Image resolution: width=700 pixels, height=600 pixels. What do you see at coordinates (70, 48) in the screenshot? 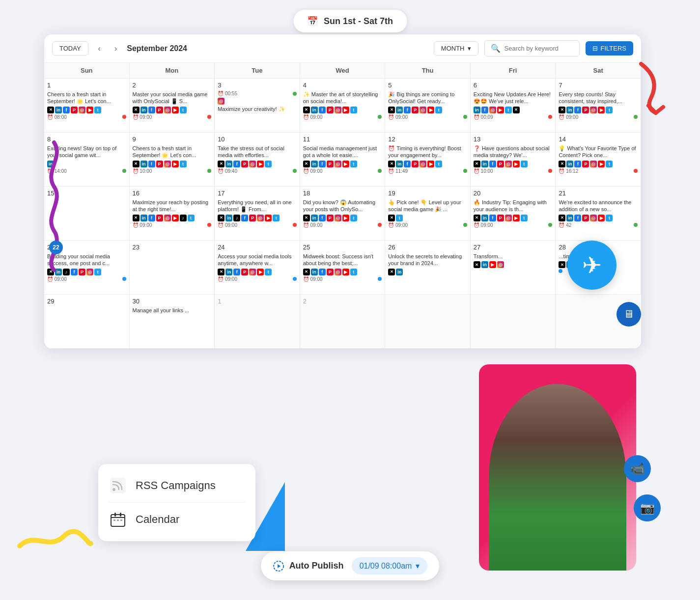
I see `today-button: TODAY` at bounding box center [70, 48].